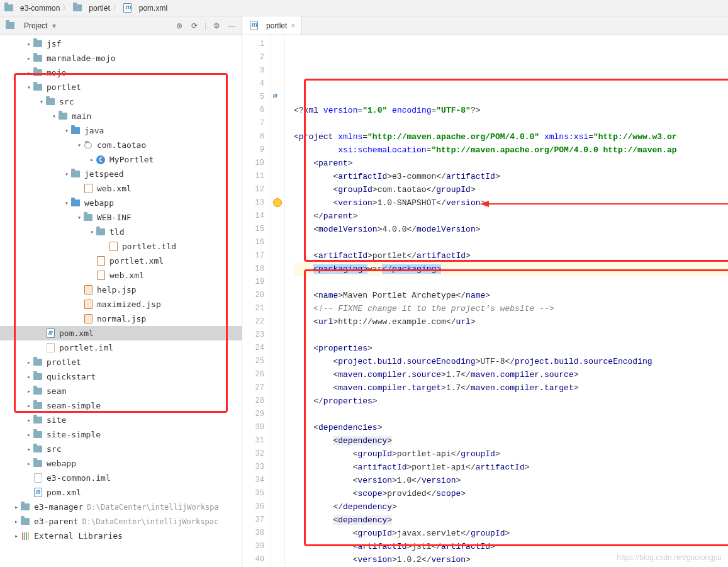 The image size is (728, 567). Describe the element at coordinates (121, 536) in the screenshot. I see `tree-node-external-libraries: ▸External Libraries` at that location.